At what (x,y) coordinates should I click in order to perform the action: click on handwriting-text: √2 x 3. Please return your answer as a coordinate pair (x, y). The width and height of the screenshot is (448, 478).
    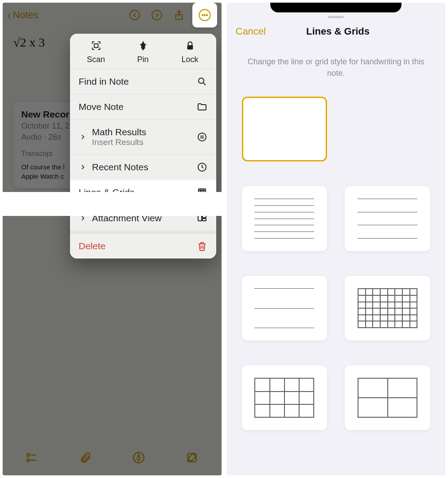
    Looking at the image, I should click on (29, 43).